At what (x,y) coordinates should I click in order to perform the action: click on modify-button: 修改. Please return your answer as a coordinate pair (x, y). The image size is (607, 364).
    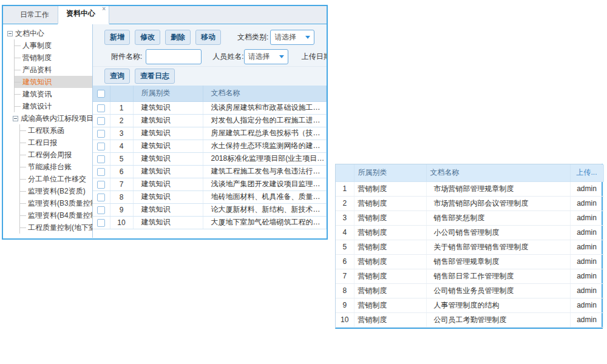
    Looking at the image, I should click on (148, 38).